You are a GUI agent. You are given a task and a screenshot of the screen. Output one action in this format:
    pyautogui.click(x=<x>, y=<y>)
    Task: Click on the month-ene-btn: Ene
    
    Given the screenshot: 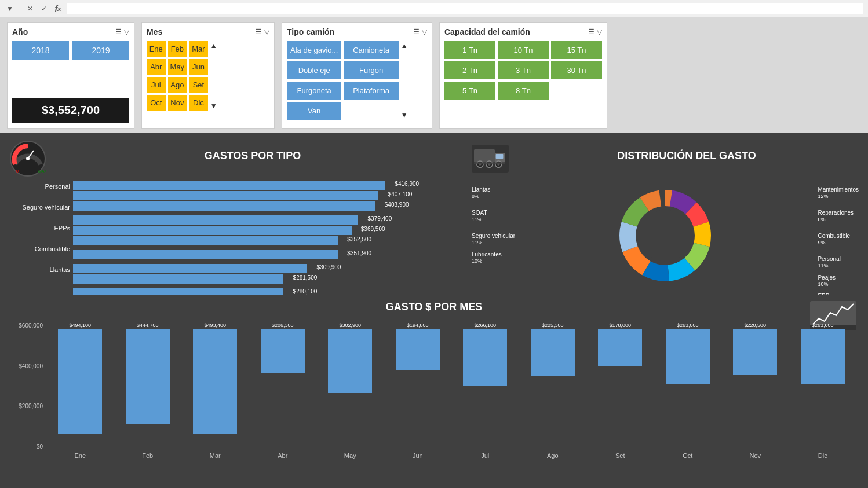 What is the action you would take?
    pyautogui.click(x=156, y=49)
    